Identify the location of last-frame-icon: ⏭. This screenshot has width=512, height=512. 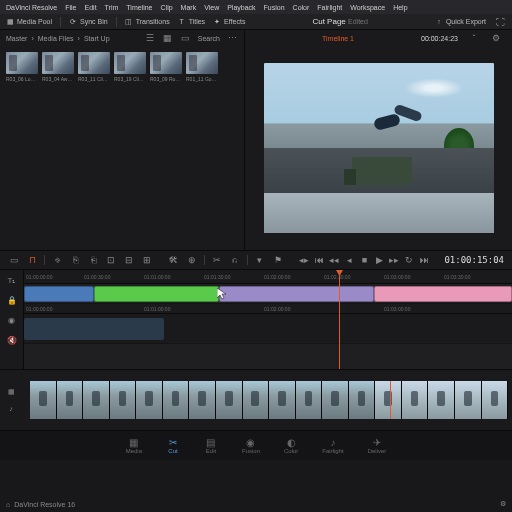
(424, 260).